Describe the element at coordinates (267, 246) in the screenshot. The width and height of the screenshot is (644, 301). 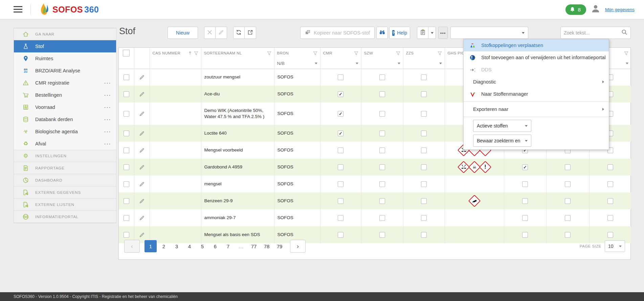
I see `page-number-78: 78` at that location.